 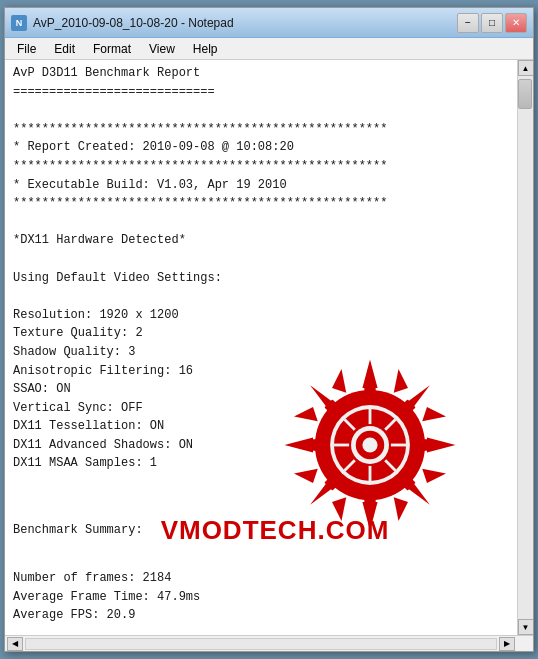 I want to click on scroll-down-button: ▼, so click(x=526, y=627).